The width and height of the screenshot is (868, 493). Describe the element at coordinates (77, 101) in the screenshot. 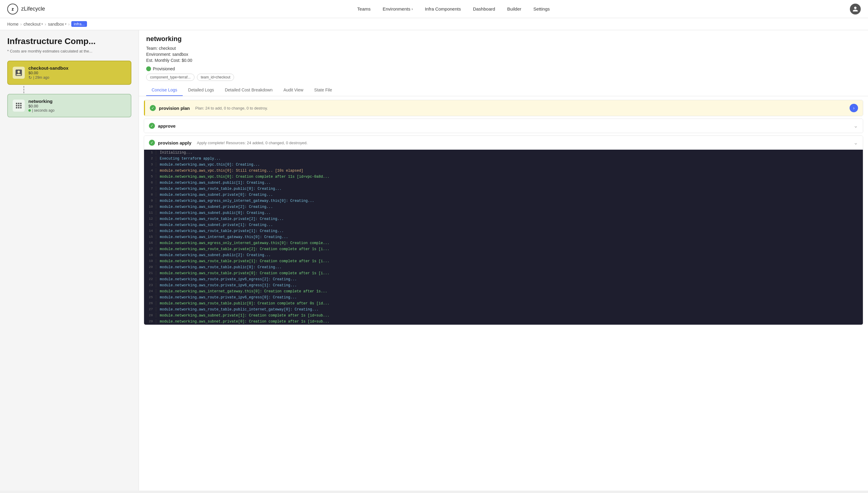

I see `networking-card-name: networking` at that location.